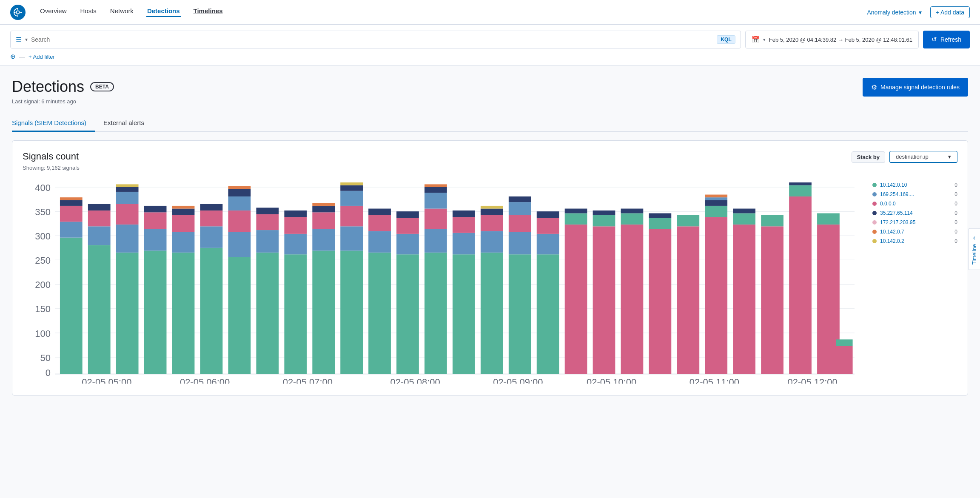  What do you see at coordinates (894, 12) in the screenshot?
I see `anomaly-detection-button: Anomaly detection ▾` at bounding box center [894, 12].